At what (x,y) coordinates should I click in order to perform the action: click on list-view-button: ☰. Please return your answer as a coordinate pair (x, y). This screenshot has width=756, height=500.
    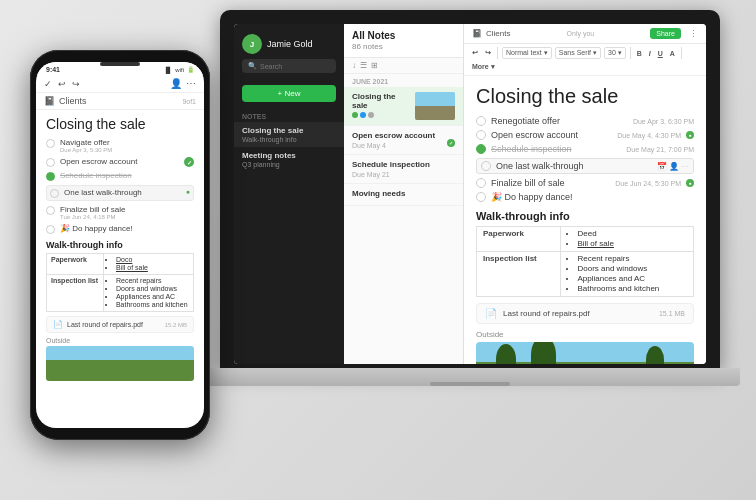
    Looking at the image, I should click on (364, 66).